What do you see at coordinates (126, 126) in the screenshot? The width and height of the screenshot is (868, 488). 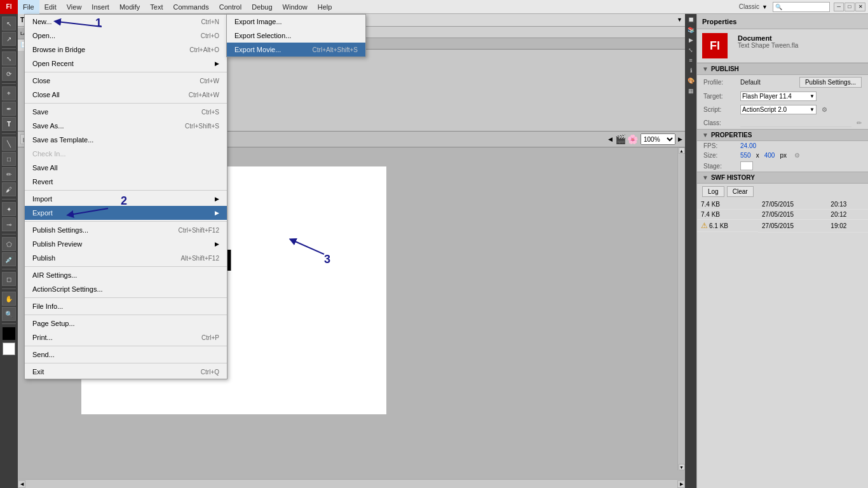 I see `menu-save-as: Save As...Ctrl+Shift+S` at bounding box center [126, 126].